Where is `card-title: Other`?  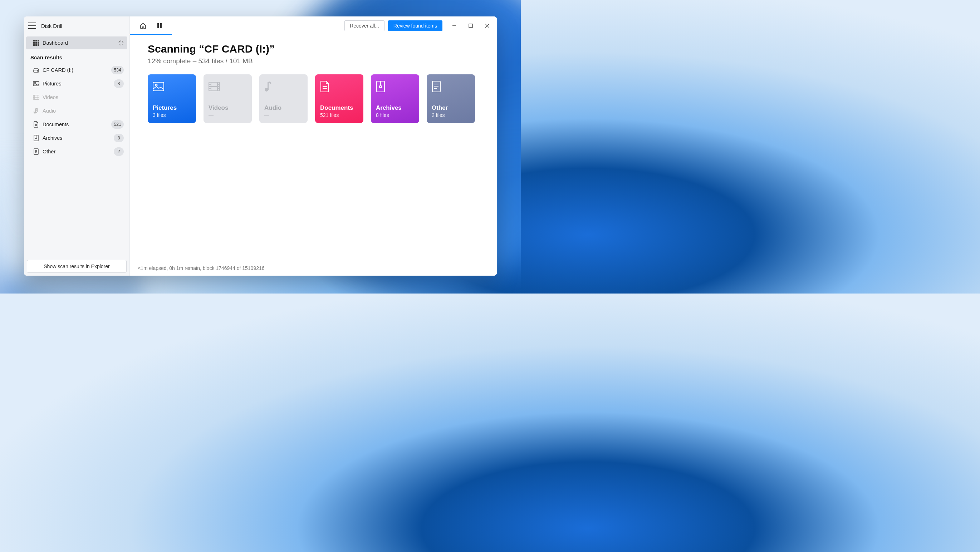
card-title: Other is located at coordinates (451, 108).